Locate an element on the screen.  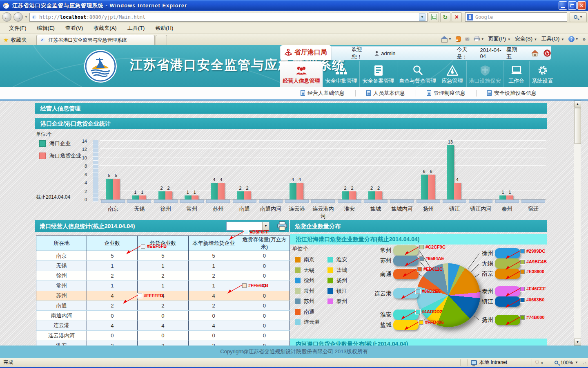
mail-button: ✉ is located at coordinates (467, 39).